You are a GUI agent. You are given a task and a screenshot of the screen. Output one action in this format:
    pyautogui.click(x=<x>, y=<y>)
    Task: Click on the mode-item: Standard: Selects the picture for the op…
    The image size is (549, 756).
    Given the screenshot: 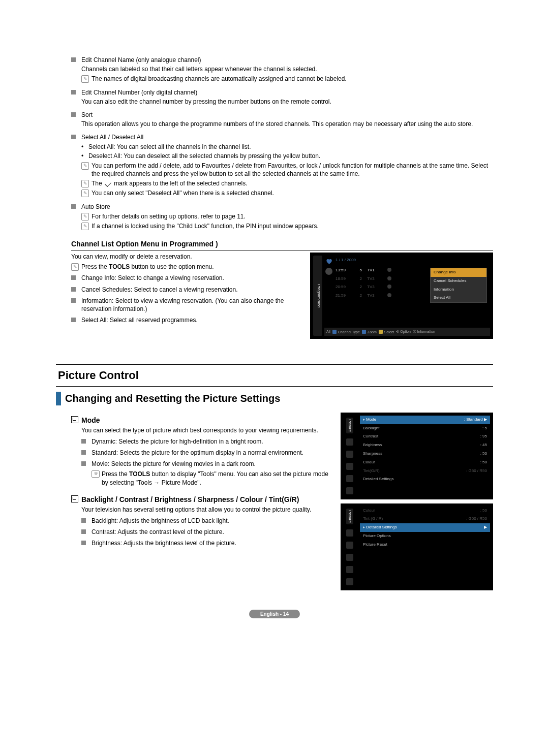 What is the action you would take?
    pyautogui.click(x=206, y=453)
    